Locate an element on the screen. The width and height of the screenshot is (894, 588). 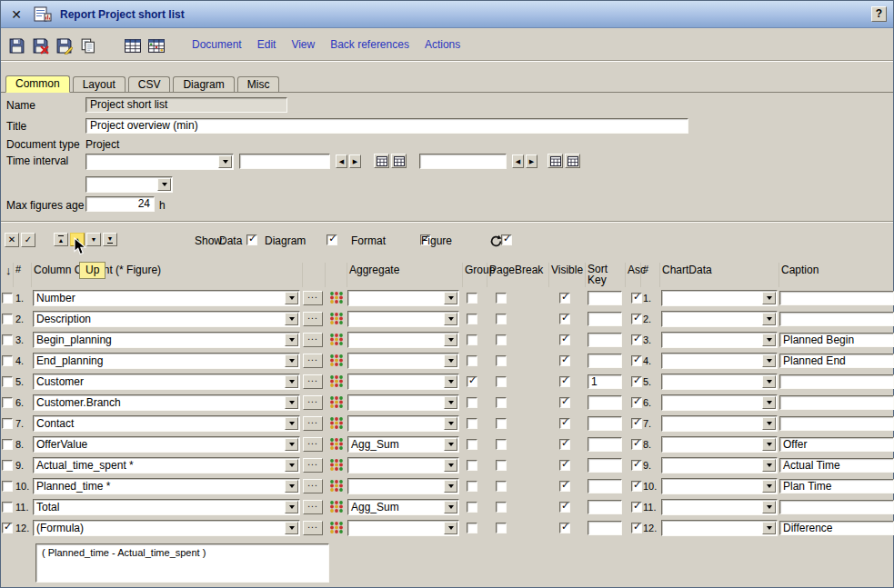
prev-date-button: ◀ is located at coordinates (518, 162).